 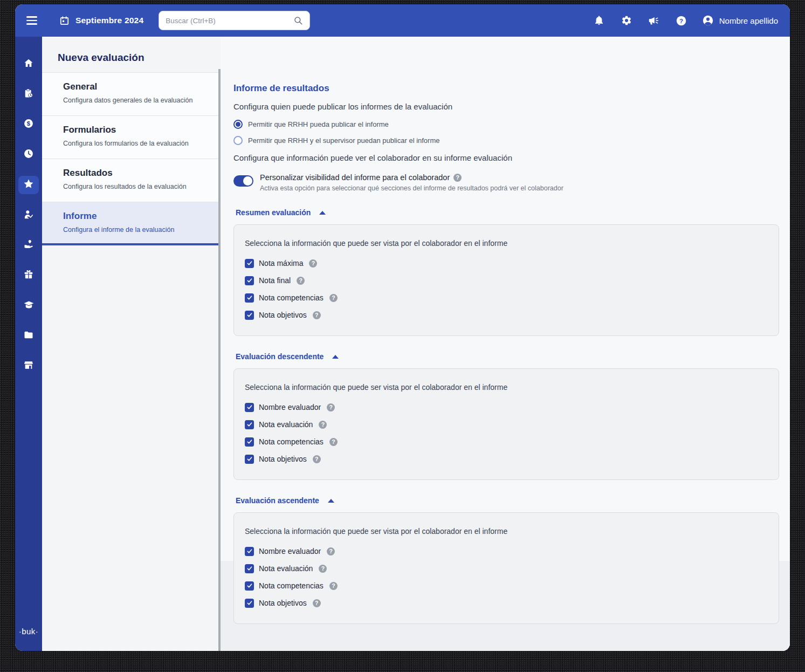 I want to click on rail-item-training, so click(x=29, y=306).